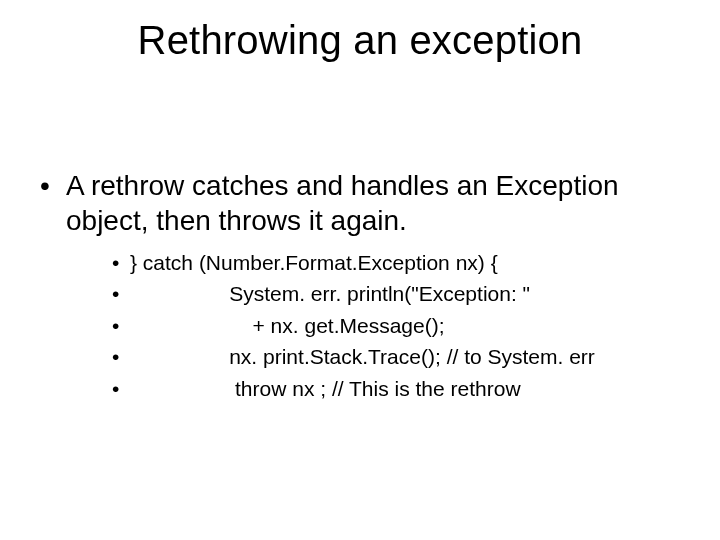 The width and height of the screenshot is (720, 540). I want to click on sub-bullet-text: + nx. get.Message();, so click(405, 326).